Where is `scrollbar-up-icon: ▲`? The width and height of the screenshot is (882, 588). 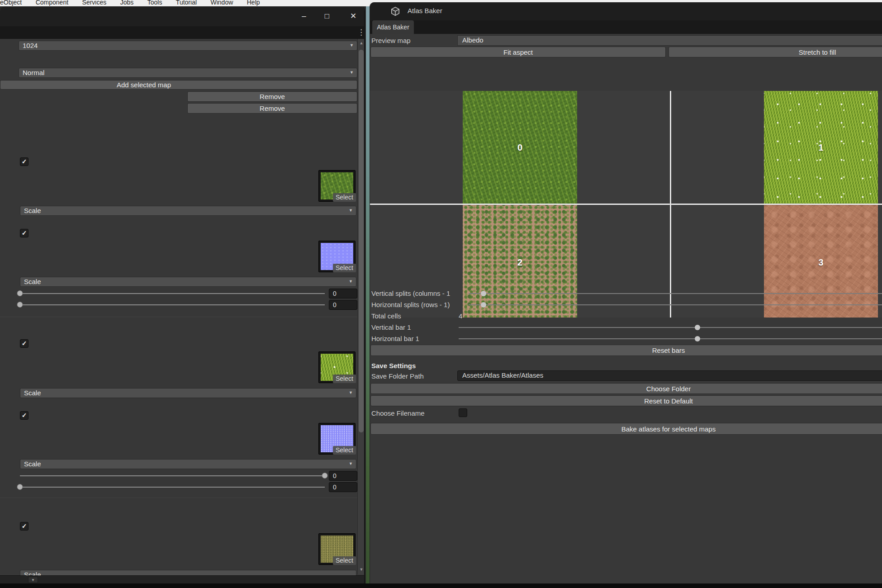 scrollbar-up-icon: ▲ is located at coordinates (361, 43).